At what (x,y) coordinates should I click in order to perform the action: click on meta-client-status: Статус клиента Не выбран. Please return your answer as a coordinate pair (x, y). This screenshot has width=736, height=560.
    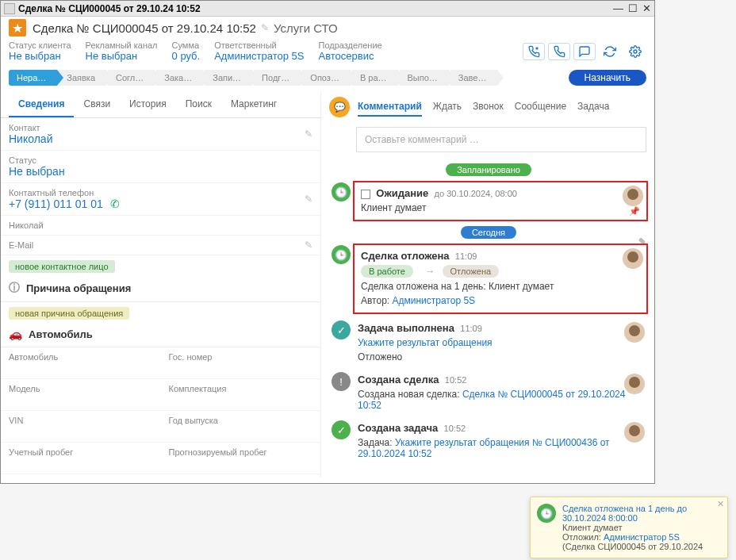
    Looking at the image, I should click on (40, 51).